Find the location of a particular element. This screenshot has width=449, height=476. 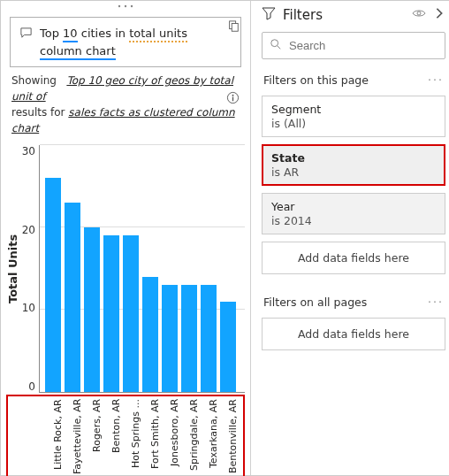

y-axis-title: Total Units is located at coordinates (12, 269).